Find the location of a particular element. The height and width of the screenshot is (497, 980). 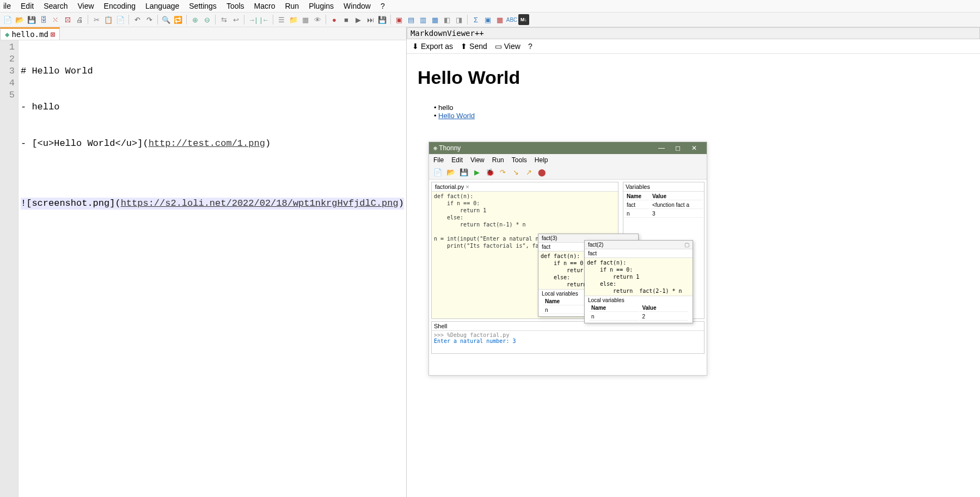

minimize-icon: — is located at coordinates (661, 148).